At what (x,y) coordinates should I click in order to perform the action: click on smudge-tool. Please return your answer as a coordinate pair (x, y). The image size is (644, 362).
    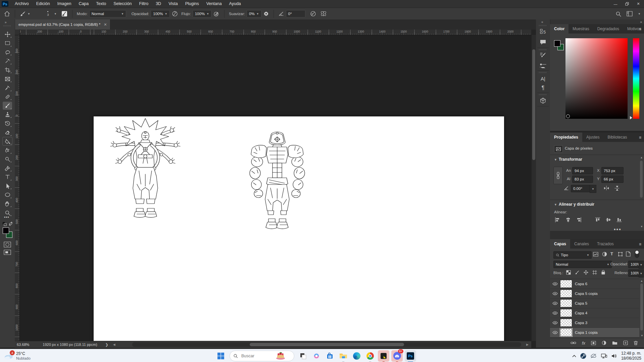
    Looking at the image, I should click on (7, 150).